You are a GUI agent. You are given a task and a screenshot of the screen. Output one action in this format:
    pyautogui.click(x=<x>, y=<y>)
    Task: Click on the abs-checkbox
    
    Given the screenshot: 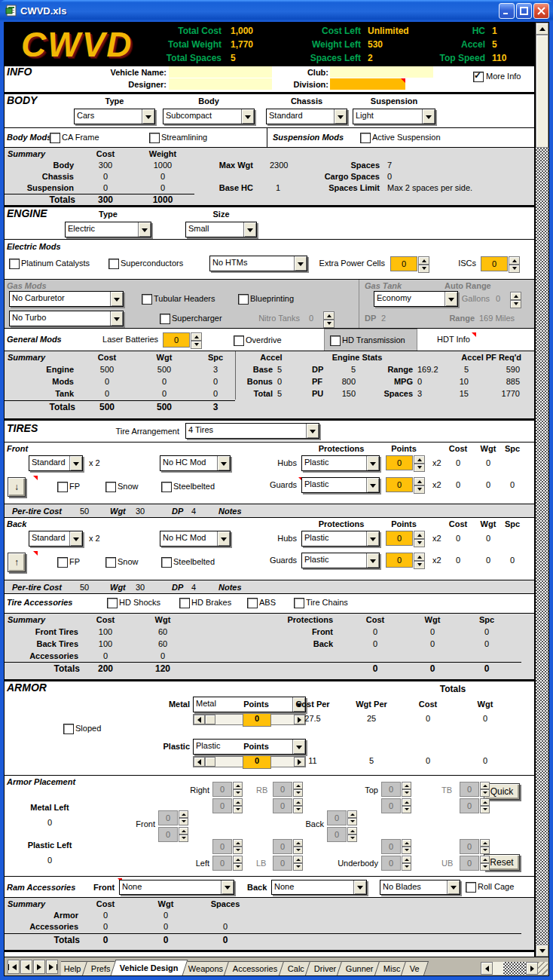 What is the action you would take?
    pyautogui.click(x=252, y=603)
    